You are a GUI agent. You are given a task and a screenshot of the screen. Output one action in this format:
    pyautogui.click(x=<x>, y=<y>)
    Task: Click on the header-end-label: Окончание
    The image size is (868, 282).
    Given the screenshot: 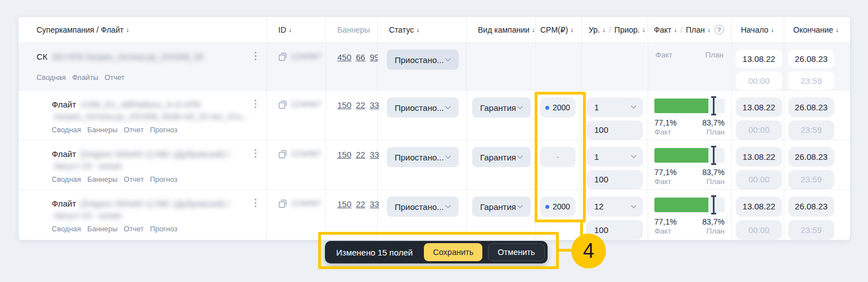 What is the action you would take?
    pyautogui.click(x=813, y=30)
    